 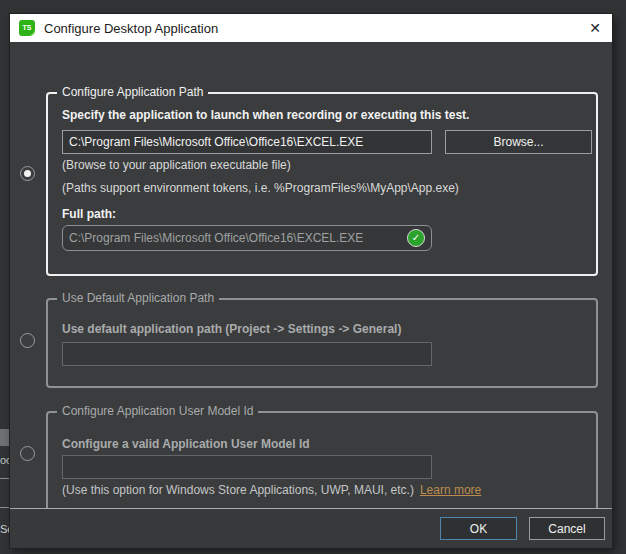 What do you see at coordinates (28, 174) in the screenshot?
I see `radio-dot` at bounding box center [28, 174].